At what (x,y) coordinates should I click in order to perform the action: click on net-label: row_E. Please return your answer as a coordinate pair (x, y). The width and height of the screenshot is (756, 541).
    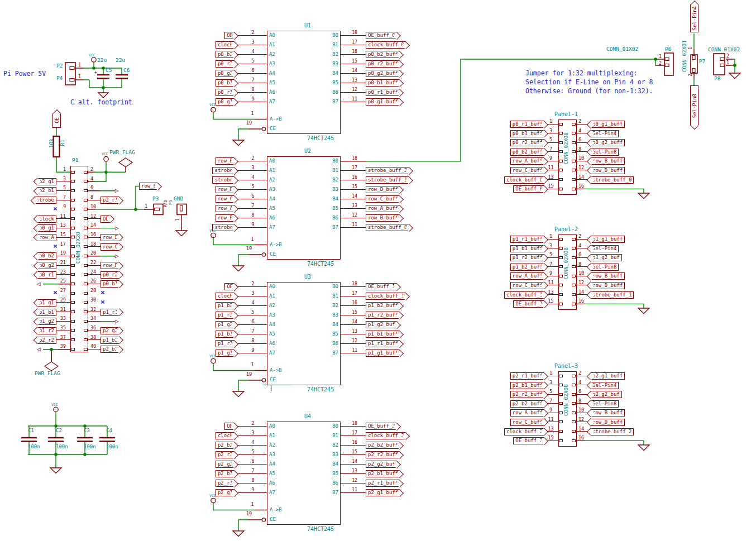
    Looking at the image, I should click on (225, 161).